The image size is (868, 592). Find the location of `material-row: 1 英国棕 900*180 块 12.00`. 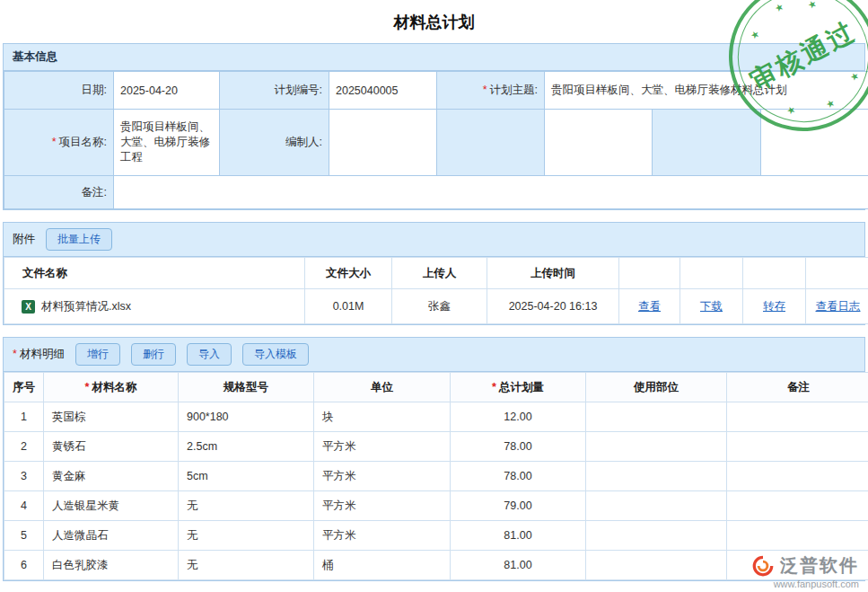

material-row: 1 英国棕 900*180 块 12.00 is located at coordinates (436, 417).